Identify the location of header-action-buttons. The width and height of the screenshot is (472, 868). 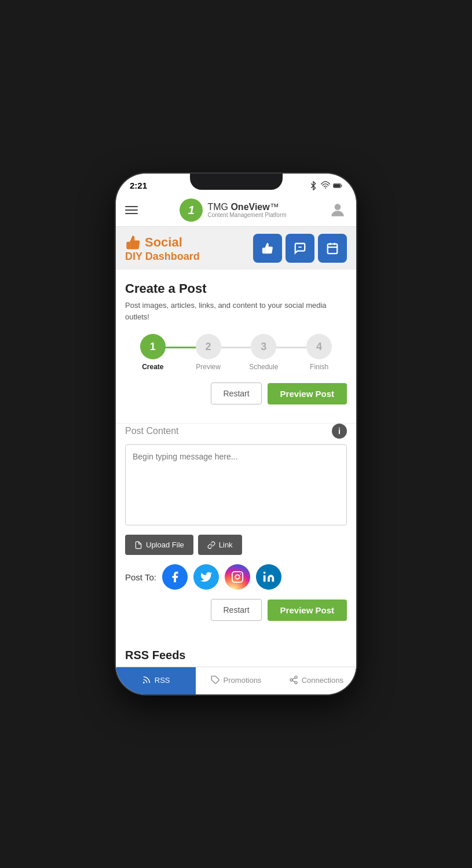
(300, 248).